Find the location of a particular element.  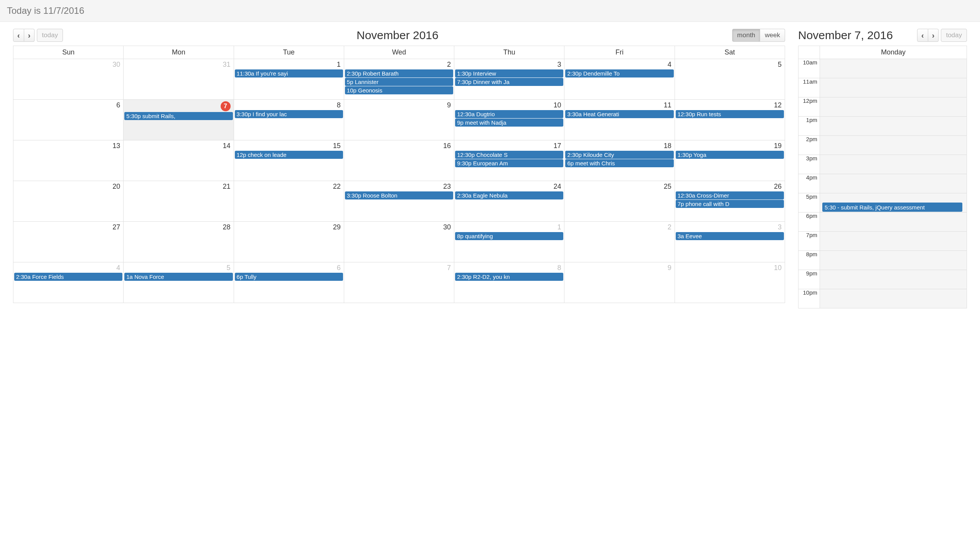

day-cell: 1512p check on leade is located at coordinates (289, 161).